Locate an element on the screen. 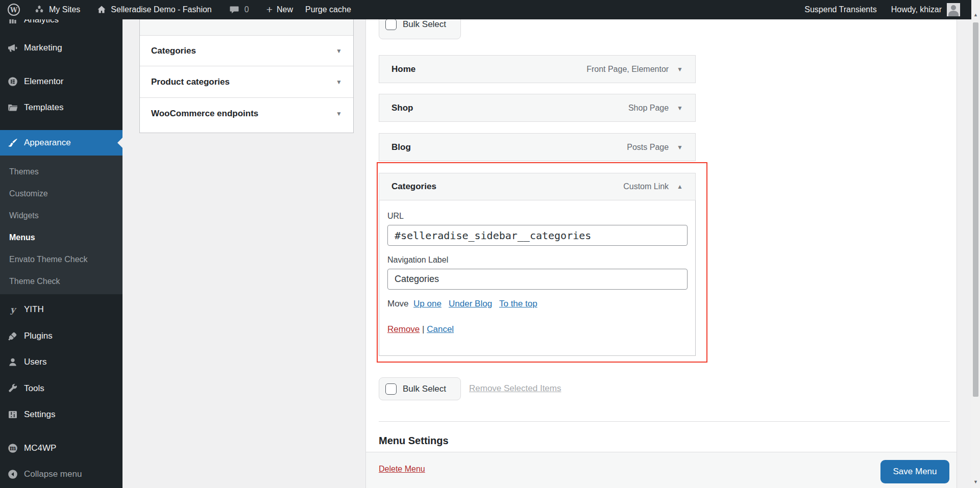 This screenshot has width=980, height=488. purge-cache-menu: Purge cache is located at coordinates (328, 10).